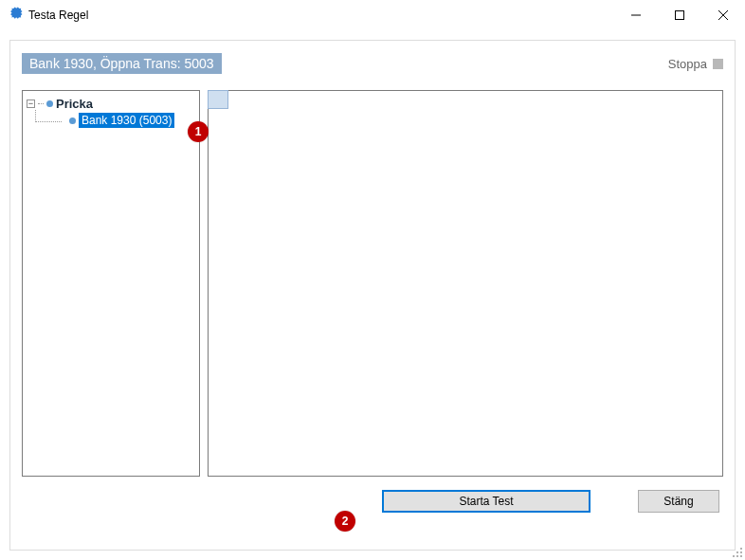 The width and height of the screenshot is (745, 560). What do you see at coordinates (121, 63) in the screenshot?
I see `status-label: Bank 1930, Öppna Trans: 5003` at bounding box center [121, 63].